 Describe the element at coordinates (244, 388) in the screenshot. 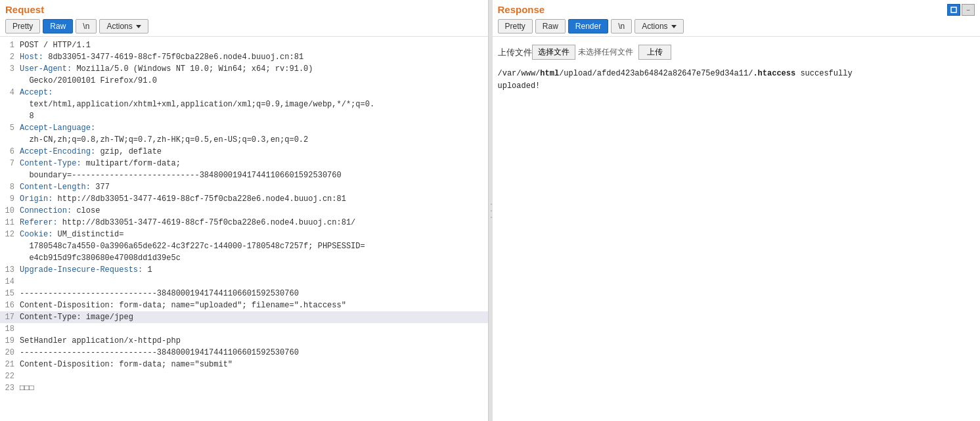

I see `line-23: 23 □□□` at that location.